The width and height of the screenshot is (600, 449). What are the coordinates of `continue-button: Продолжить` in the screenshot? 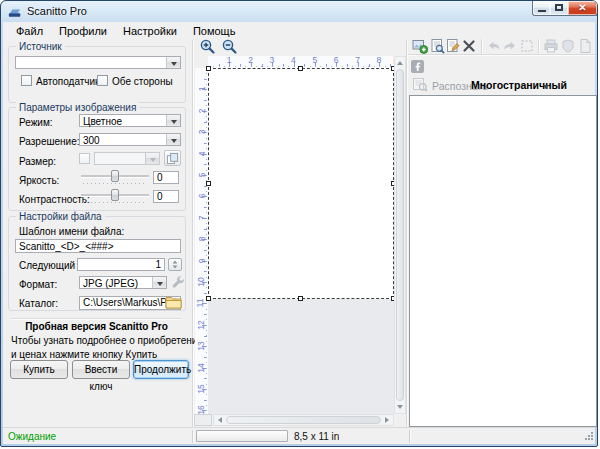 It's located at (161, 370).